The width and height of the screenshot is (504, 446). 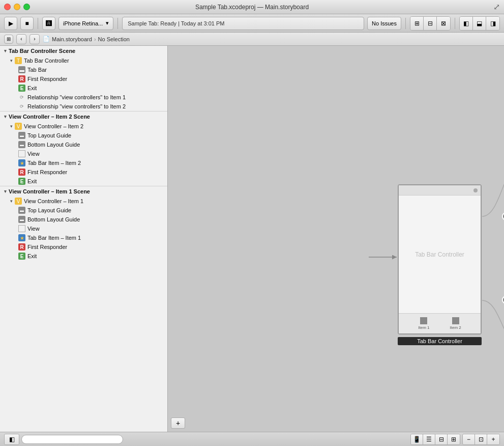 What do you see at coordinates (49, 117) in the screenshot?
I see `section-label: View Controller – Item 2 Scene` at bounding box center [49, 117].